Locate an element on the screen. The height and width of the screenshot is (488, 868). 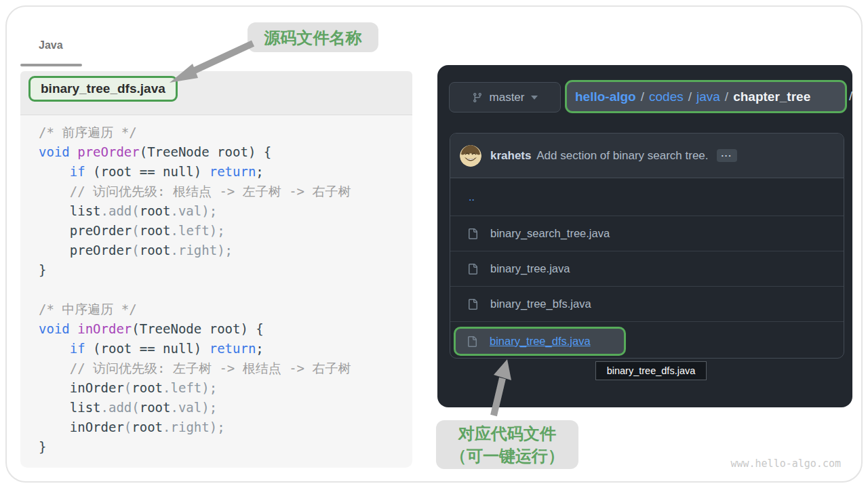
code-line is located at coordinates (225, 290).